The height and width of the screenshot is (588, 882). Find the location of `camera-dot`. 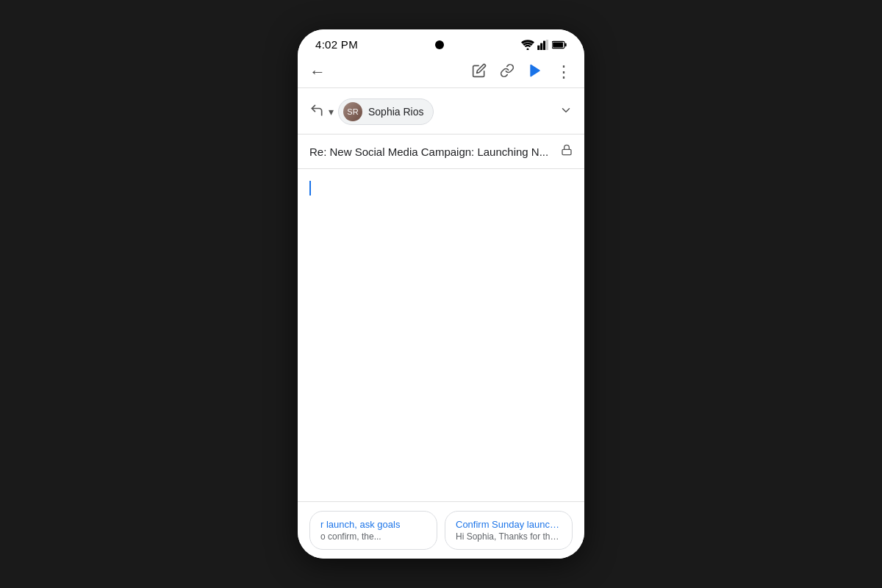

camera-dot is located at coordinates (440, 45).